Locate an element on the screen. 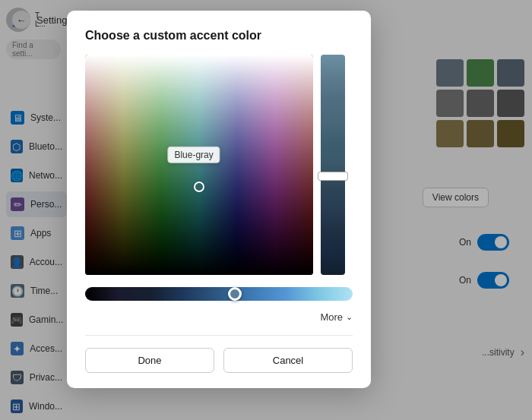 Image resolution: width=532 pixels, height=420 pixels. chevron-down-icon: ⌄ is located at coordinates (350, 317).